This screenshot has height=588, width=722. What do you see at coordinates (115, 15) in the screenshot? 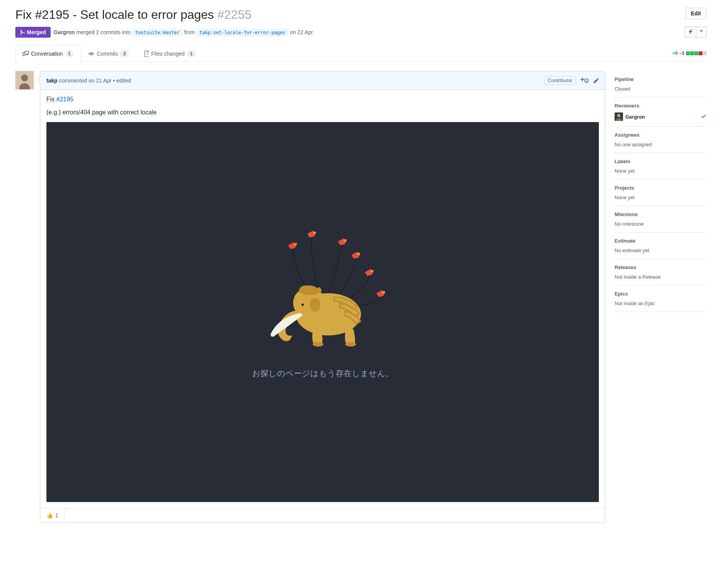
I see `pr-title-text: Fix #2195 - Set locale to error pages` at bounding box center [115, 15].